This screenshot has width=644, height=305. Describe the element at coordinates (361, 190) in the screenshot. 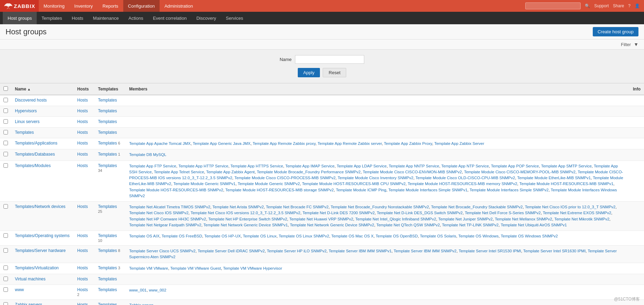

I see `member-link: Template Module ICMP Ping` at that location.